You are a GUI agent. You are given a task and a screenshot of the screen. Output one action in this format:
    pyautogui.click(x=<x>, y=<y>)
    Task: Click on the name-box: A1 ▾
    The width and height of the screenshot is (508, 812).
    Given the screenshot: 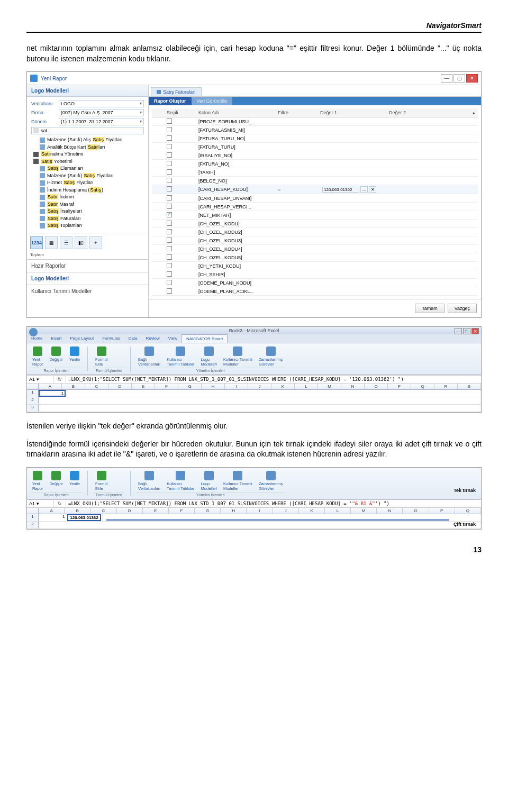 What is the action you would take?
    pyautogui.click(x=40, y=379)
    